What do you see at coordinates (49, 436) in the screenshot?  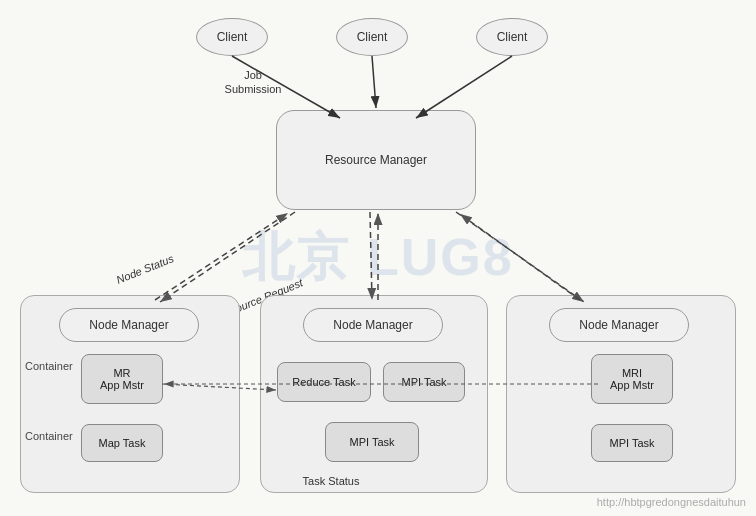 I see `container-label-2: Container` at bounding box center [49, 436].